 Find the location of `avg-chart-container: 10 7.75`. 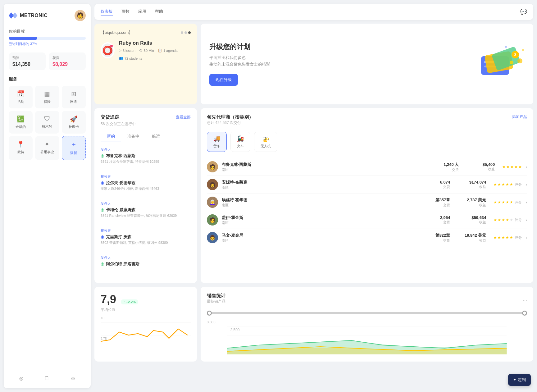

avg-chart-container: 10 7.75 is located at coordinates (146, 333).